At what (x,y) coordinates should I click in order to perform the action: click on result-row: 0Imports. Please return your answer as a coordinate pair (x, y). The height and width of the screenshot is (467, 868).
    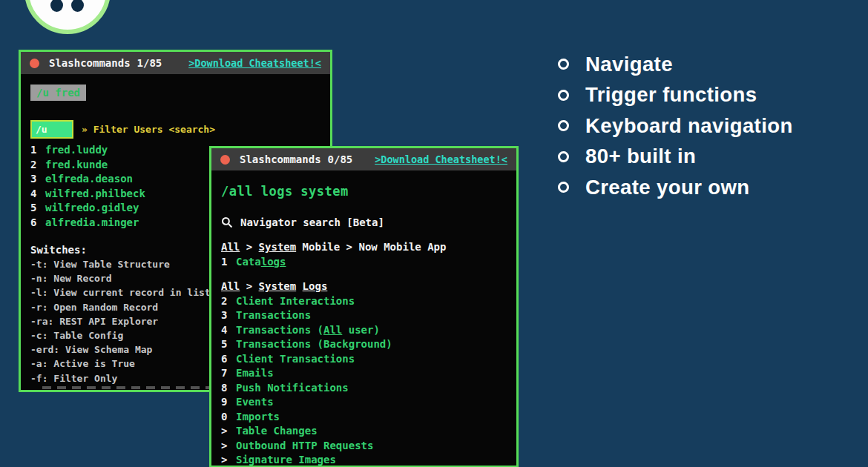
    Looking at the image, I should click on (364, 417).